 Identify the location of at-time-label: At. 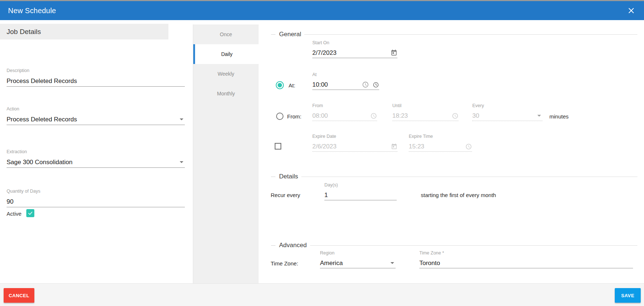
(346, 75).